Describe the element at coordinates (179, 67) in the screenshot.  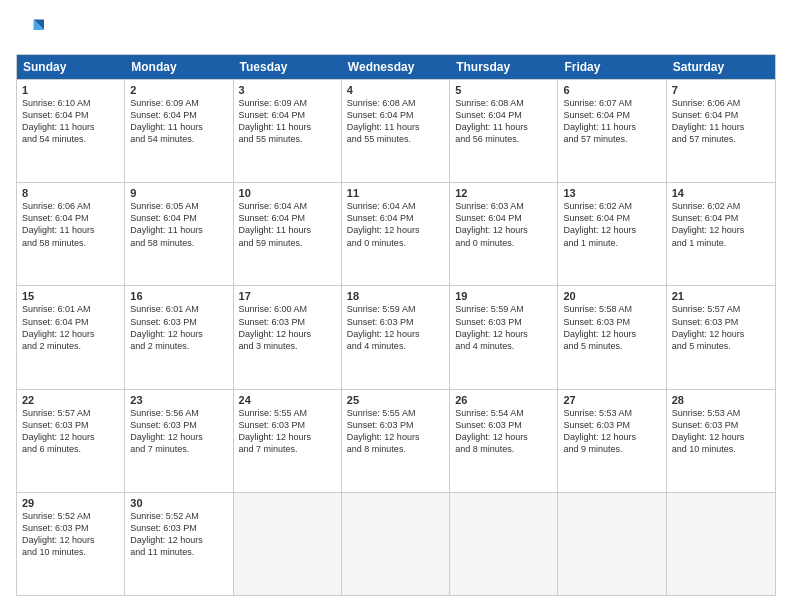
I see `day-header-monday: Monday` at that location.